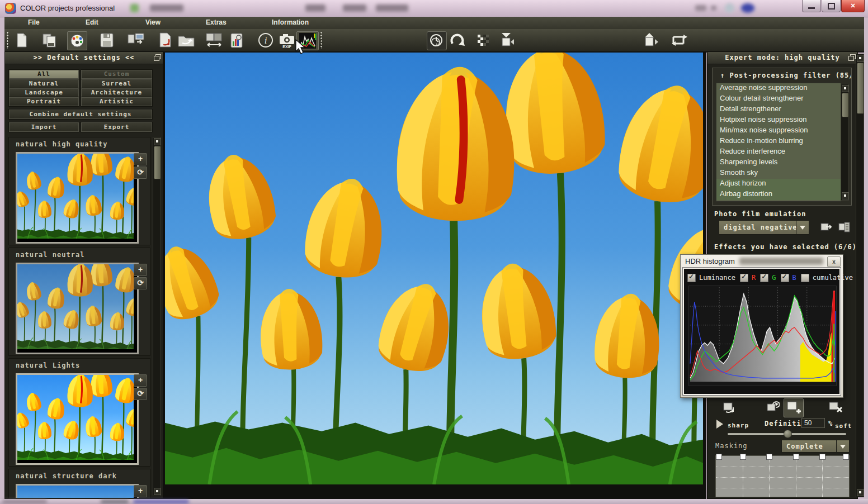 Image resolution: width=868 pixels, height=504 pixels. Describe the element at coordinates (107, 40) in the screenshot. I see `save-icon` at that location.